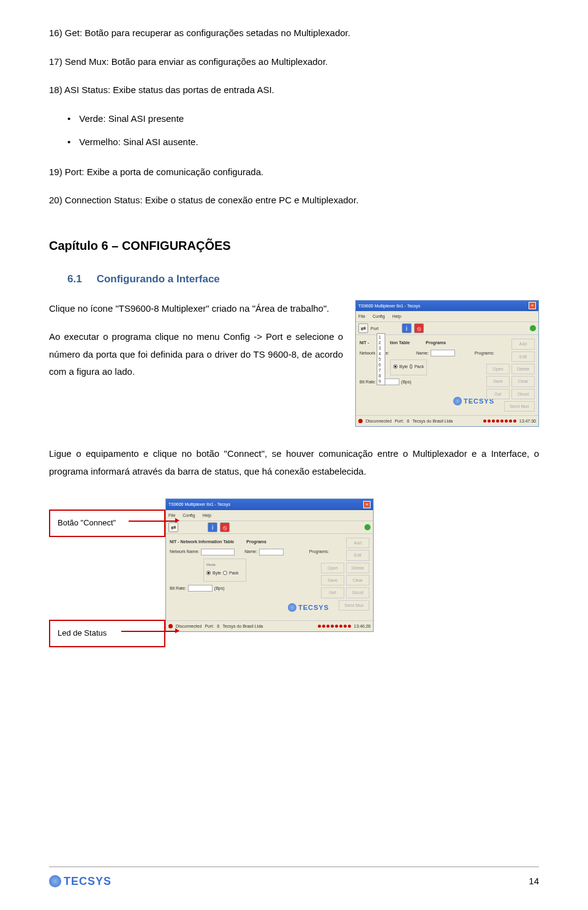 The height and width of the screenshot is (910, 588). I want to click on port-dropdown: 1 2 3 4 5 6 7 8 9, so click(381, 359).